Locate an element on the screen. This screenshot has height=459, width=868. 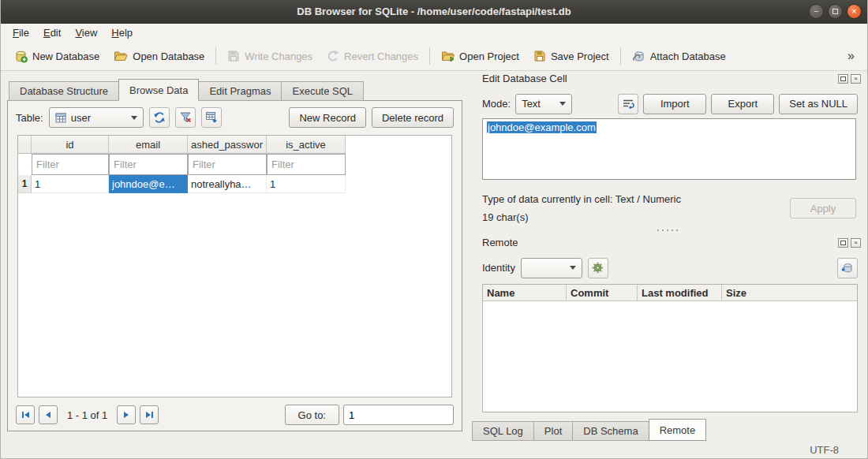
float-icon is located at coordinates (843, 243).